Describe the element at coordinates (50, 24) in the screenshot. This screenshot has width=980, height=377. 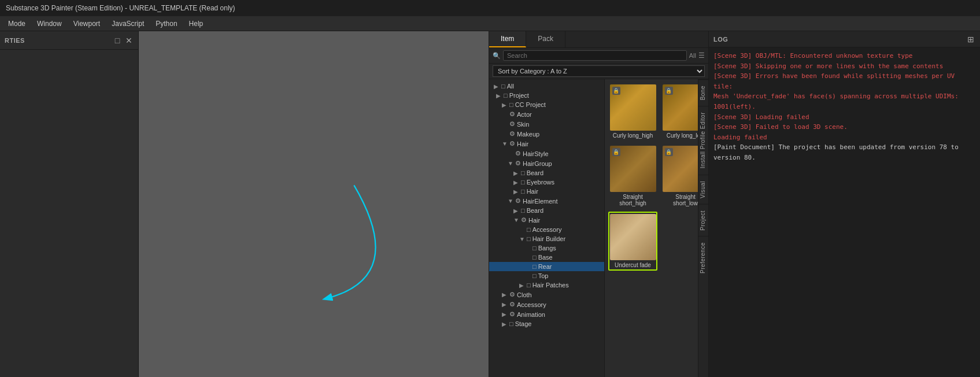
I see `menu-window: Window` at that location.